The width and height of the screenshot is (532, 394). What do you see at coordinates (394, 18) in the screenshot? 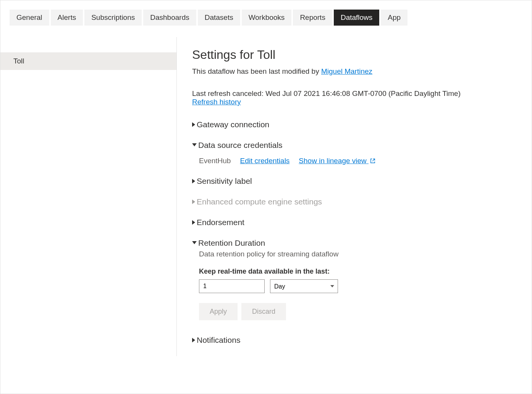
I see `tab-app: App` at bounding box center [394, 18].